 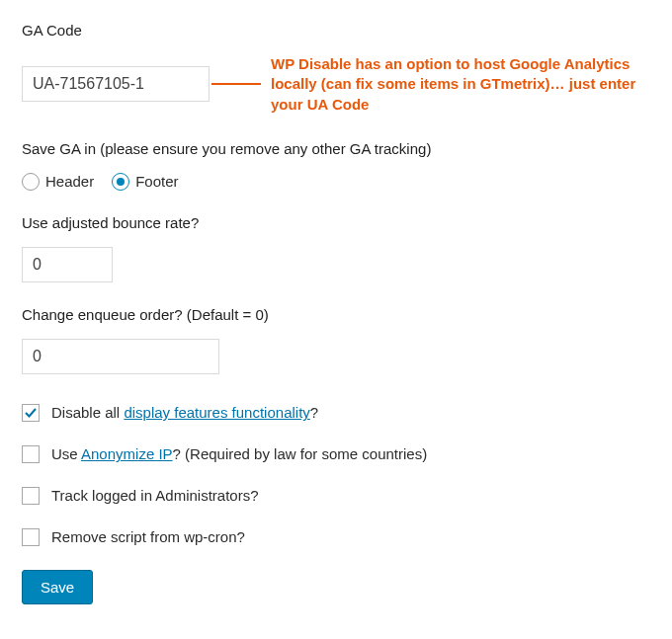 What do you see at coordinates (57, 587) in the screenshot?
I see `save-button: Save` at bounding box center [57, 587].